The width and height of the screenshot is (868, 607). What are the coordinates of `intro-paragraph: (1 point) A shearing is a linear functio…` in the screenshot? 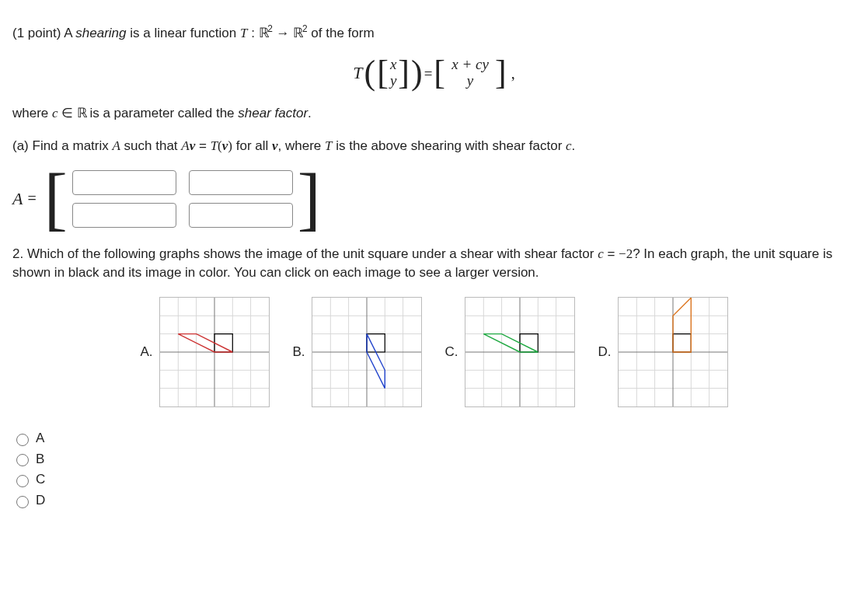 It's located at (434, 33).